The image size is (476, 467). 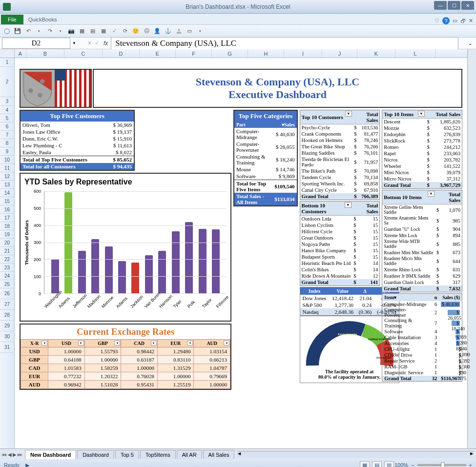 What do you see at coordinates (285, 43) in the screenshot?
I see `formula-bar: Stevenson & Company (USA), LLC` at bounding box center [285, 43].